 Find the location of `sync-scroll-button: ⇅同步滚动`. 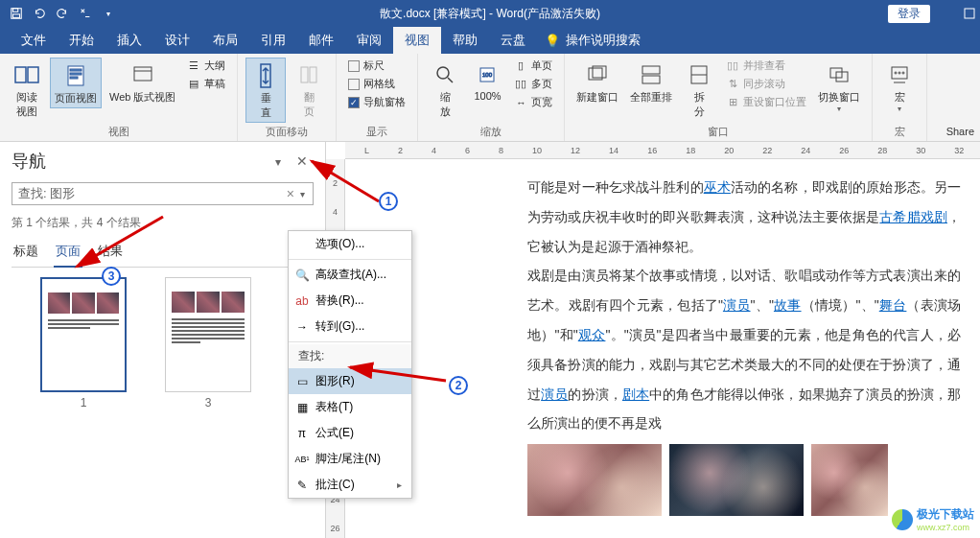

sync-scroll-button: ⇅同步滚动 is located at coordinates (766, 84).